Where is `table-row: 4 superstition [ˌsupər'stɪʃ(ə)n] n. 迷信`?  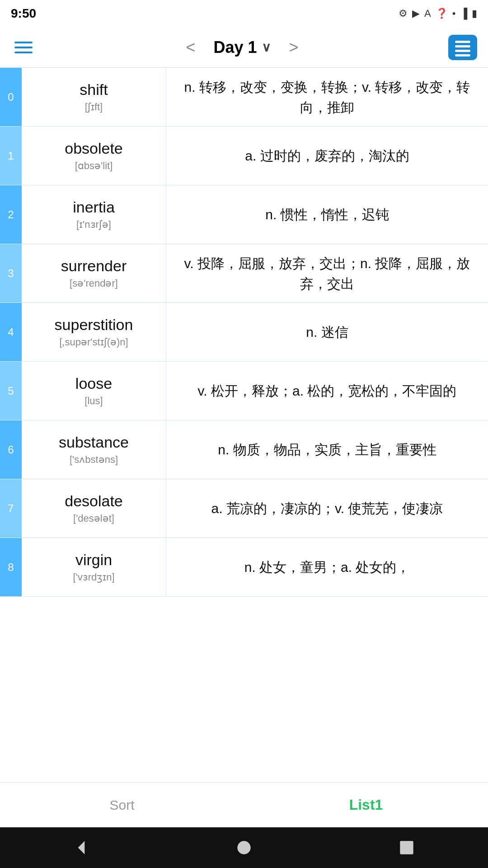 table-row: 4 superstition [ˌsupər'stɪʃ(ə)n] n. 迷信 is located at coordinates (244, 332).